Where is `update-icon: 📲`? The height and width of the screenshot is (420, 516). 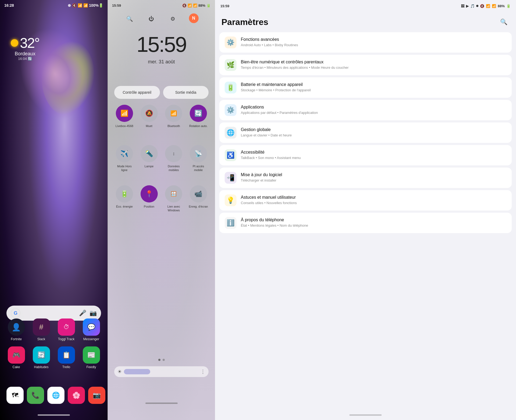 update-icon: 📲 is located at coordinates (231, 178).